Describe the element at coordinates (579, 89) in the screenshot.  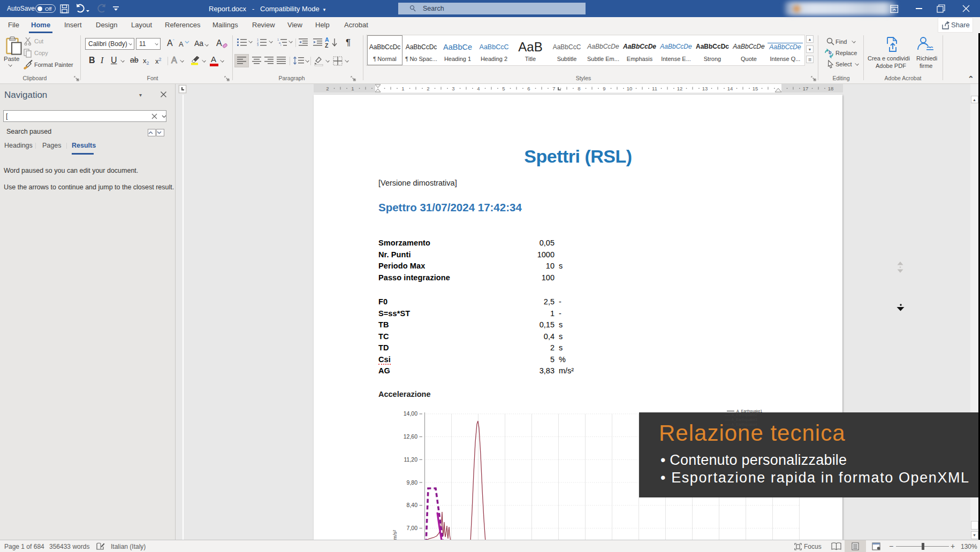
I see `svg-text: 8` at that location.